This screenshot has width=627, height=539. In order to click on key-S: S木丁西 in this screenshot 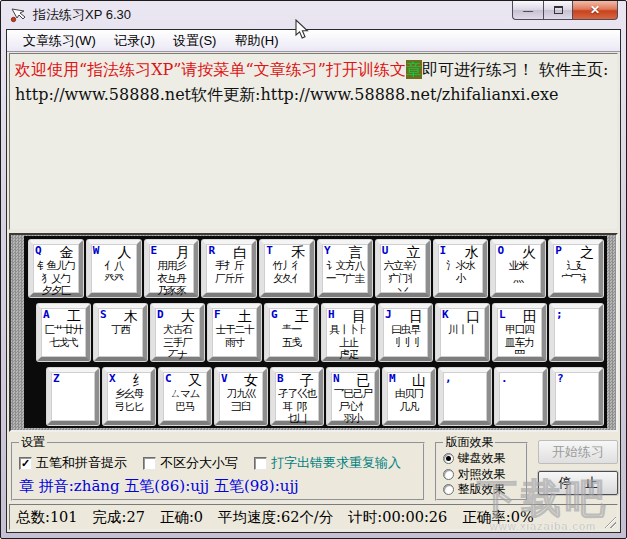, I will do `click(120, 332)`.